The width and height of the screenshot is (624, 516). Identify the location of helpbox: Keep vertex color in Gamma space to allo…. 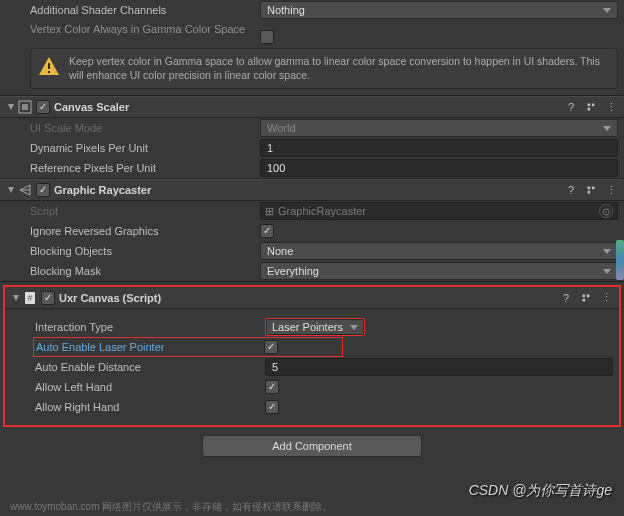
(324, 68).